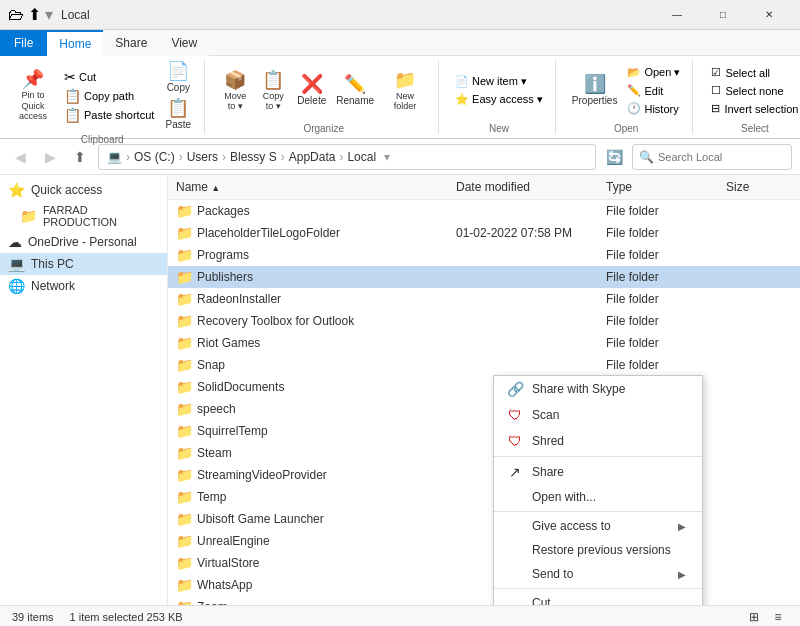  I want to click on select-buttons: ☑ Select all ☐ Select none ⊟ Invert sele…, so click(752, 90).